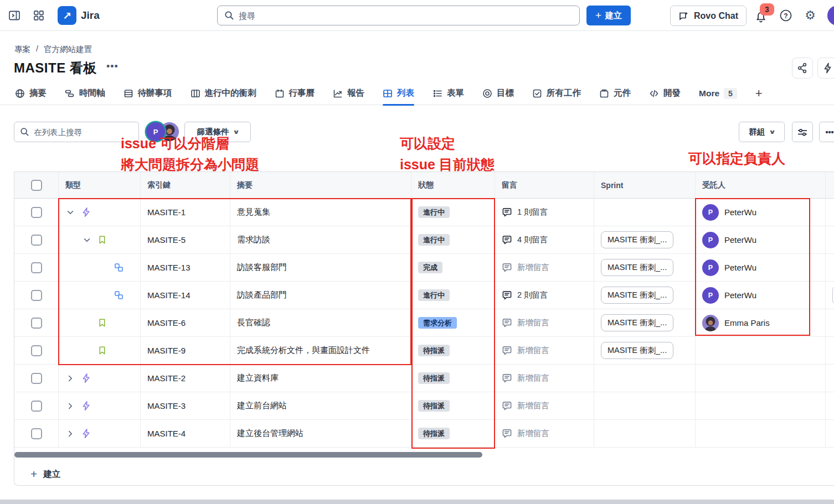  I want to click on automation-button, so click(826, 68).